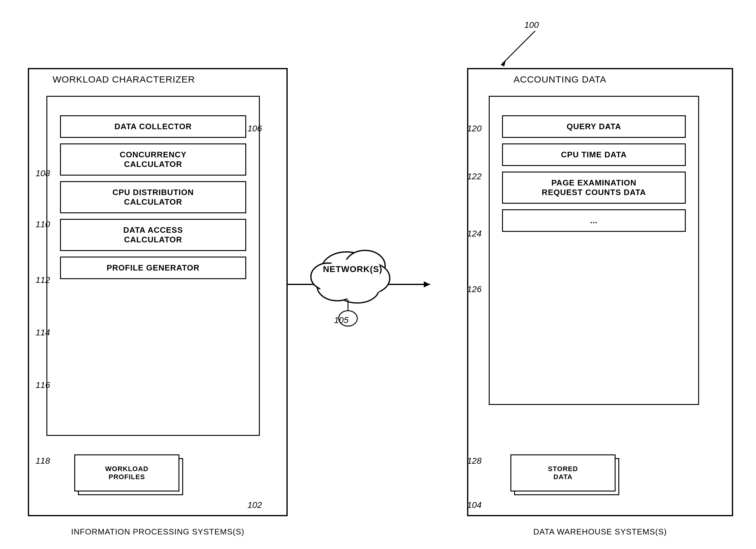 The width and height of the screenshot is (756, 549). Describe the element at coordinates (43, 173) in the screenshot. I see `ref-108: 108` at that location.